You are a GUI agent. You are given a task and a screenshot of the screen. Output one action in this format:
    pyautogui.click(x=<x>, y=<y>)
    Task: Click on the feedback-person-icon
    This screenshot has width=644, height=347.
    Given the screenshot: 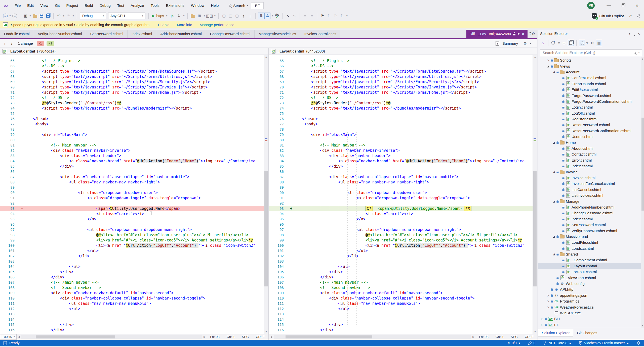 What is the action you would take?
    pyautogui.click(x=638, y=17)
    